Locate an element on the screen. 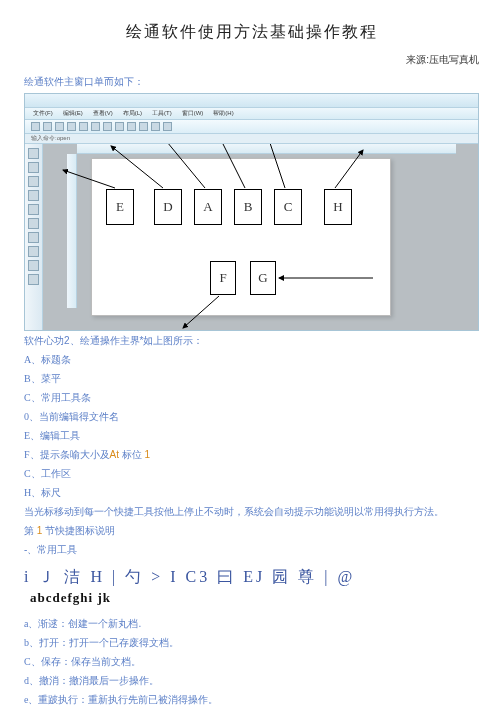 The height and width of the screenshot is (711, 503). note-post: 节快捷图标说明 is located at coordinates (78, 530).